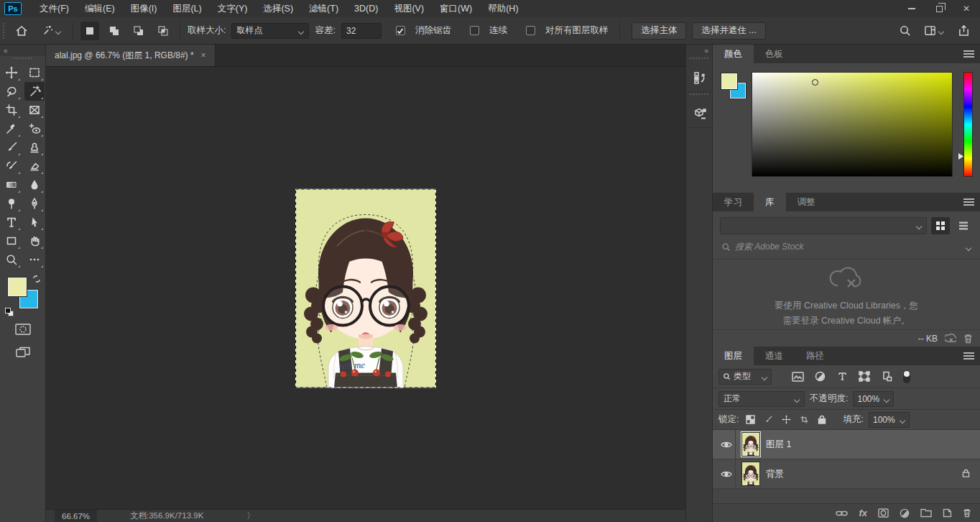  Describe the element at coordinates (846, 475) in the screenshot. I see `layer-row-background: 背景` at that location.